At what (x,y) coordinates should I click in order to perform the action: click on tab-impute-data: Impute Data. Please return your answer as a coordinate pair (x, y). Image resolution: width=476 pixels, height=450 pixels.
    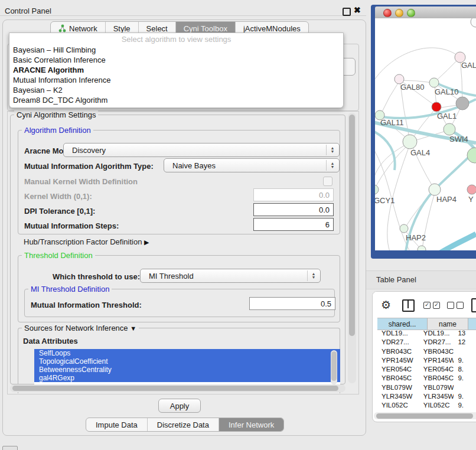
    Looking at the image, I should click on (117, 425).